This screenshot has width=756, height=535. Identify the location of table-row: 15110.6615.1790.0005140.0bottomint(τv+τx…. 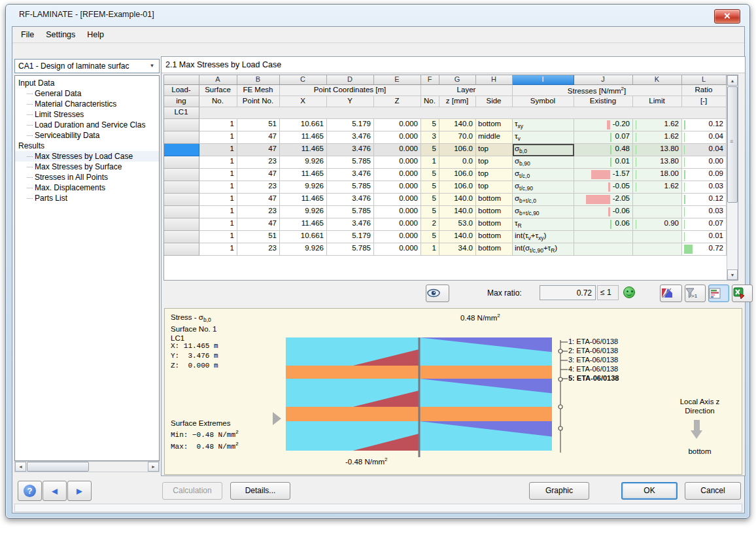
(445, 237).